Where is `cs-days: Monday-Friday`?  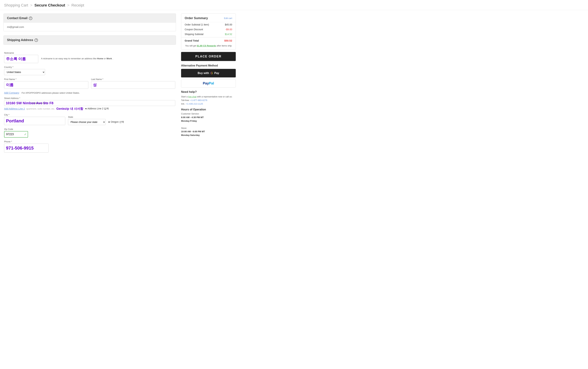
cs-days: Monday-Friday is located at coordinates (189, 121).